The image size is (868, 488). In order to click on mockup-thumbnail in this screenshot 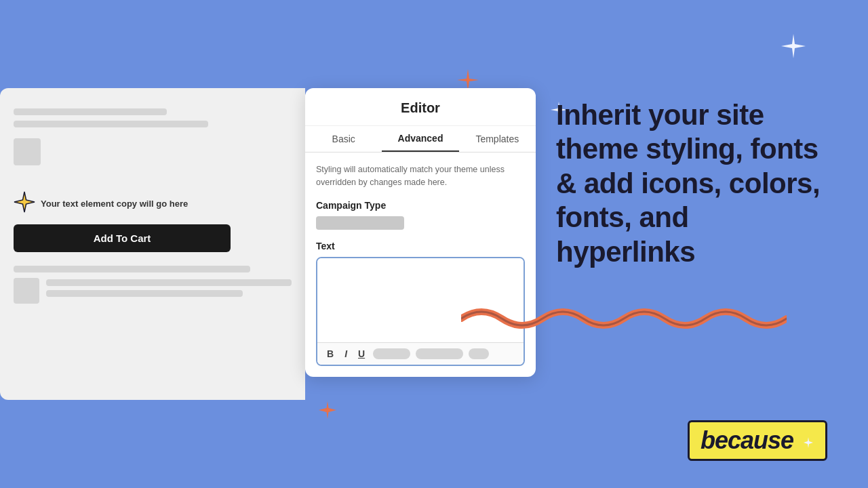, I will do `click(26, 291)`.